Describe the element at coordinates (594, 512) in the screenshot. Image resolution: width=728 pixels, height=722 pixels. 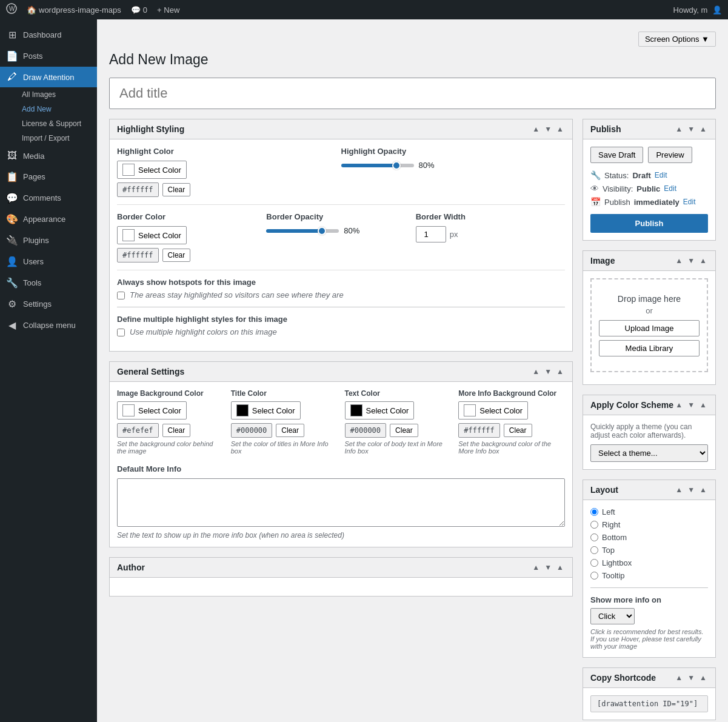
I see `layout-left-radio` at that location.